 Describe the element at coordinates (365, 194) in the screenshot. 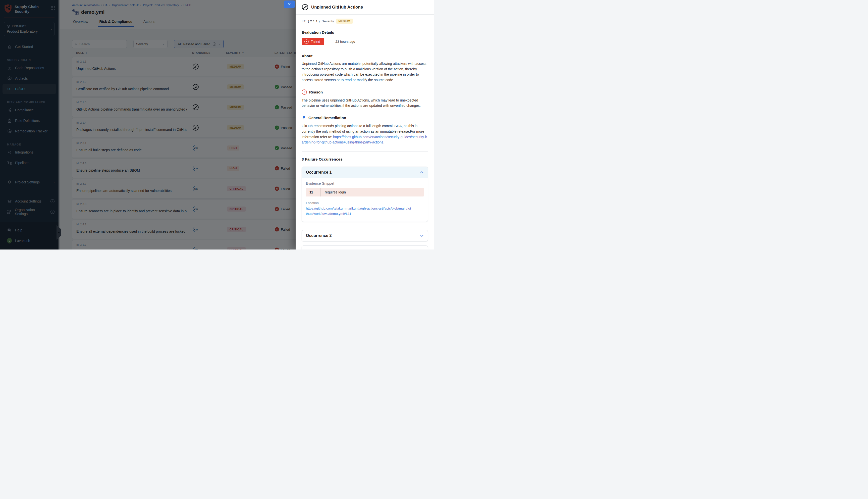

I see `occurrence-1-card: Occurrence 1 Evidence Snippet 11 require…` at that location.